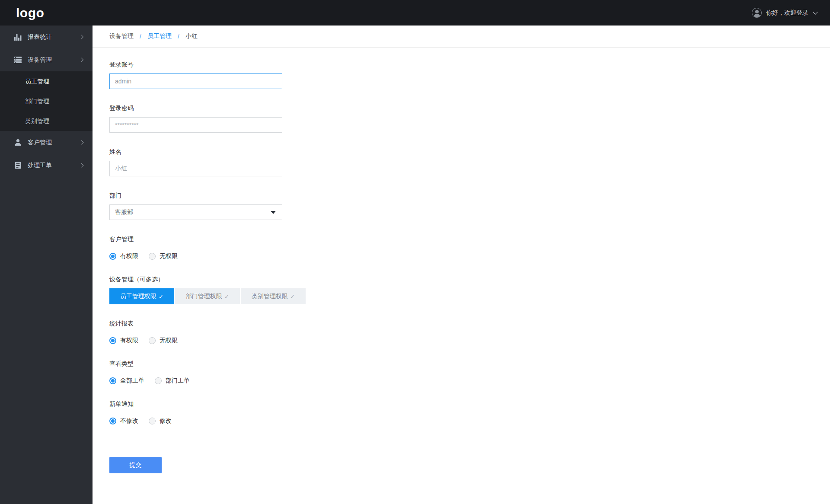 The image size is (830, 504). What do you see at coordinates (461, 36) in the screenshot?
I see `breadcrumb: 设备管理 / 员工管理 / 小红` at bounding box center [461, 36].